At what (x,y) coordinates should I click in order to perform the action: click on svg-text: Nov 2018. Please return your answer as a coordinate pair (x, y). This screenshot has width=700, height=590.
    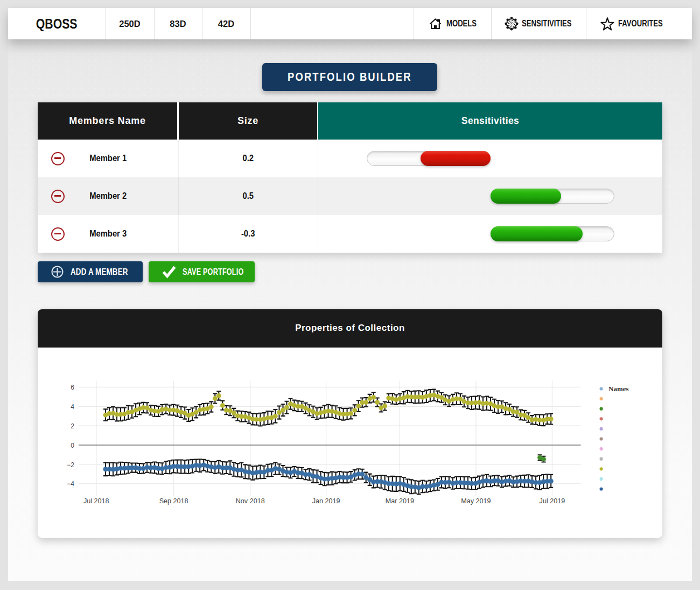
    Looking at the image, I should click on (250, 501).